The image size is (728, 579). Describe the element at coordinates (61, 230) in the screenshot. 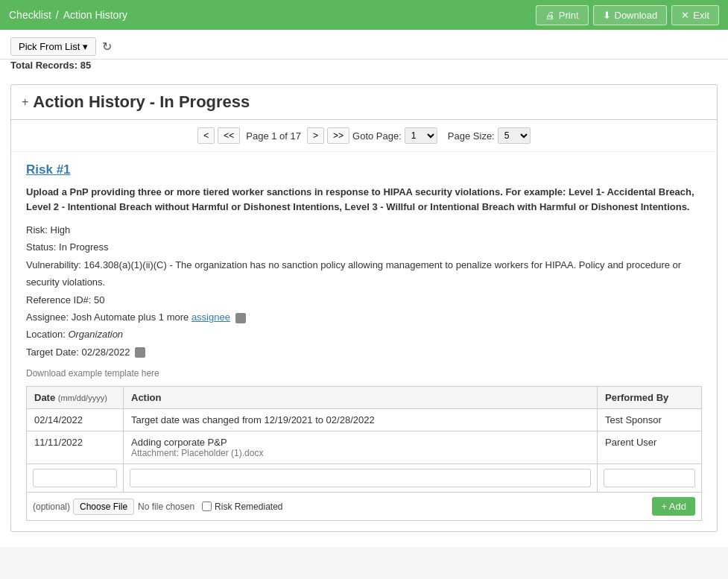

I see `risk-level-value: High` at that location.